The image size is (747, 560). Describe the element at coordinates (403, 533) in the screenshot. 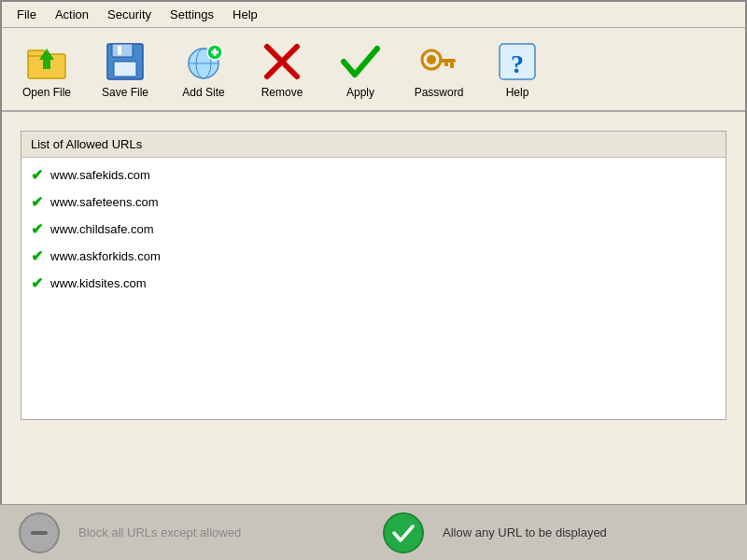

I see `checkmark-icon` at that location.